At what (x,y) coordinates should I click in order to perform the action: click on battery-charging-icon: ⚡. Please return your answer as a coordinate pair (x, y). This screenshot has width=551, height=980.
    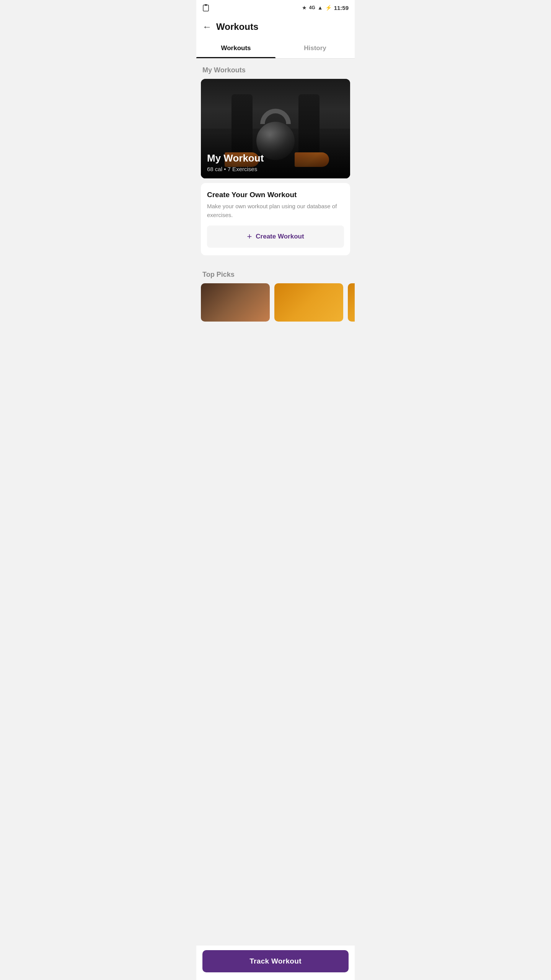
    Looking at the image, I should click on (328, 8).